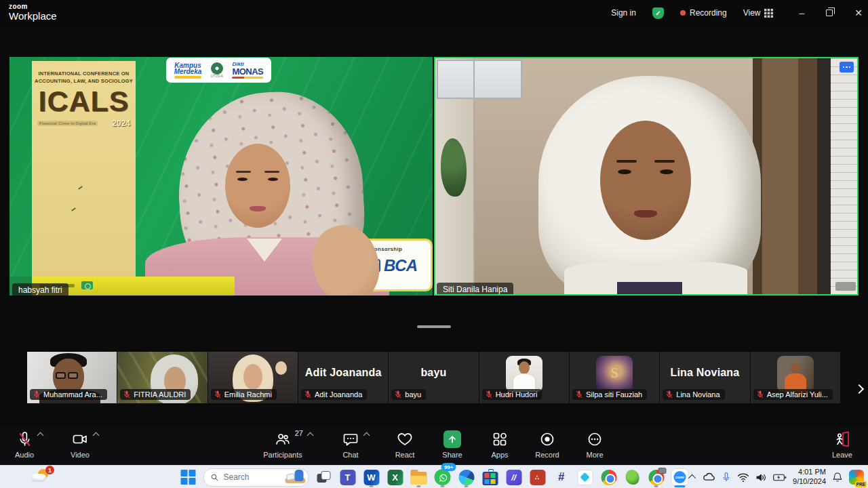 The image size is (868, 488). What do you see at coordinates (743, 477) in the screenshot?
I see `wifi-icon` at bounding box center [743, 477].